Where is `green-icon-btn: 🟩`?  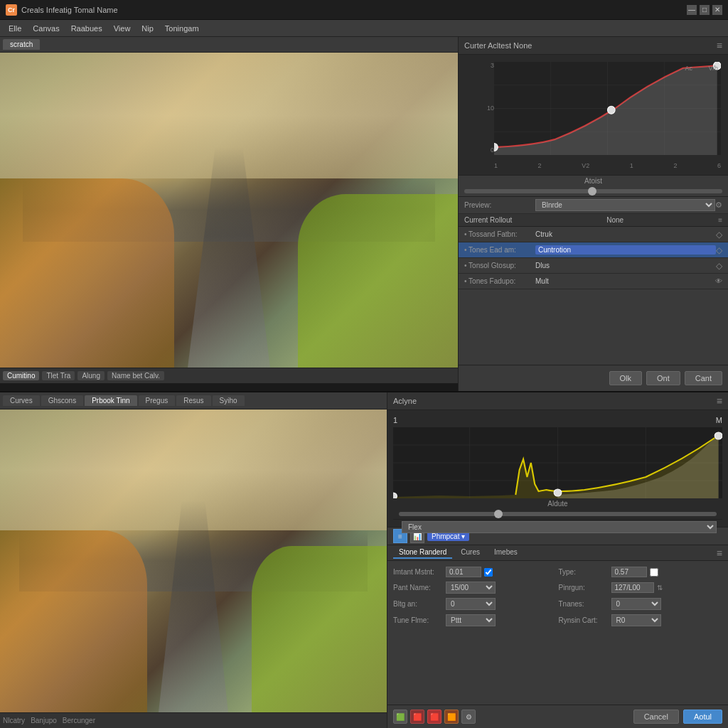 green-icon-btn: 🟩 is located at coordinates (400, 717).